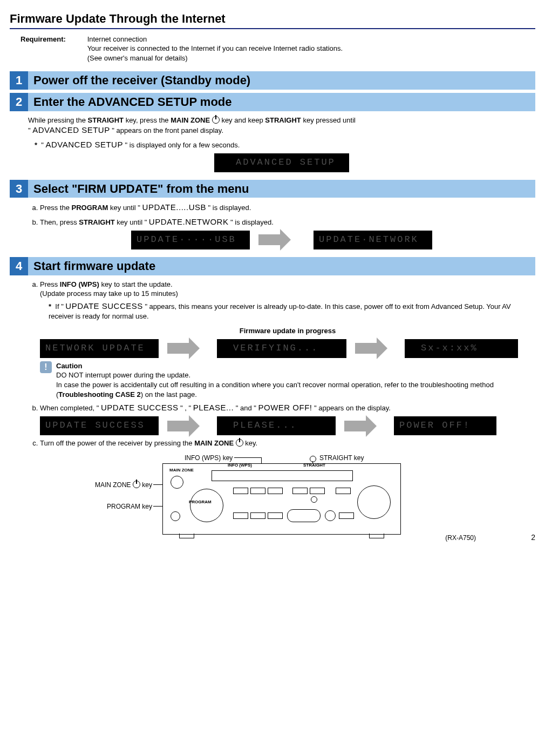  I want to click on advanced-setup-text: ADVANCED SETUP, so click(71, 130).